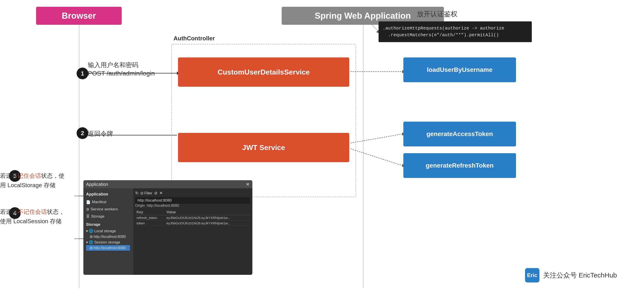  I want to click on code-box: .authorizeHttpRequests(authorize -> auth…, so click(455, 32).